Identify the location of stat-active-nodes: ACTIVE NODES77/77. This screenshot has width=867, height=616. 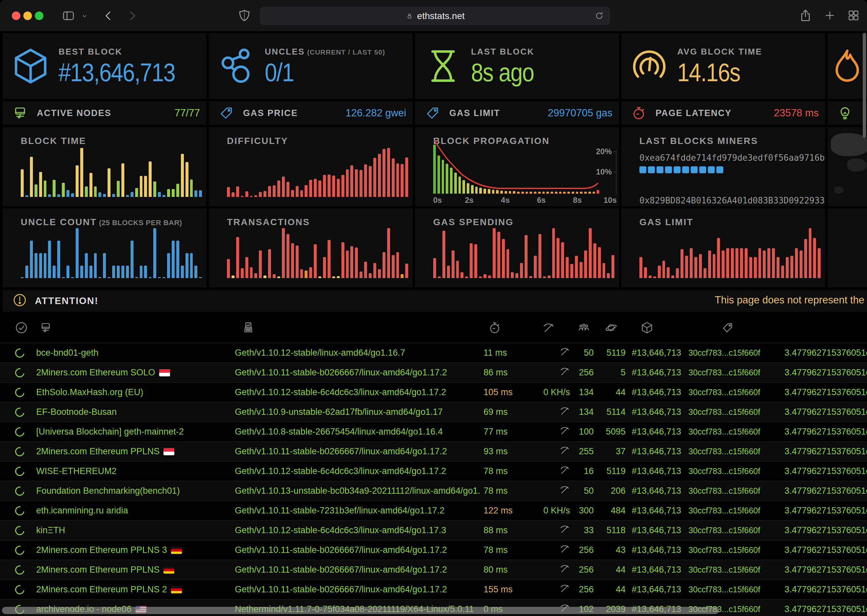
(105, 113).